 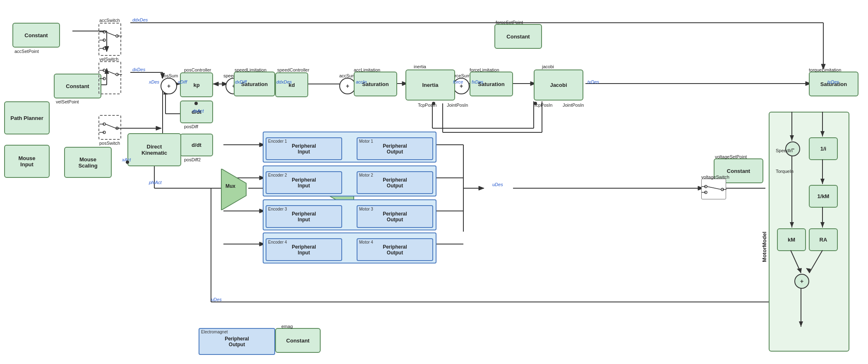 I want to click on fxdes-label: fxDes, so click(x=477, y=82).